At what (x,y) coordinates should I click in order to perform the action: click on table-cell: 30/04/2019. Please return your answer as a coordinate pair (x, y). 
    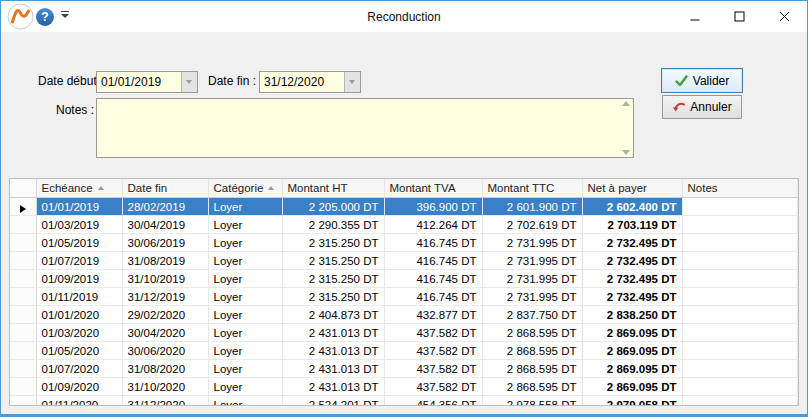
    Looking at the image, I should click on (165, 225).